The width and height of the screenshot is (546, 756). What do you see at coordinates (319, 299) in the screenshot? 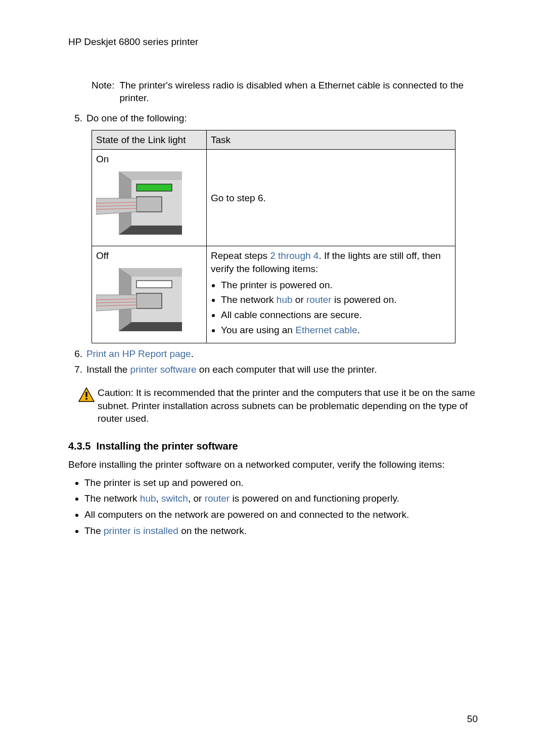
I see `link-router: router` at bounding box center [319, 299].